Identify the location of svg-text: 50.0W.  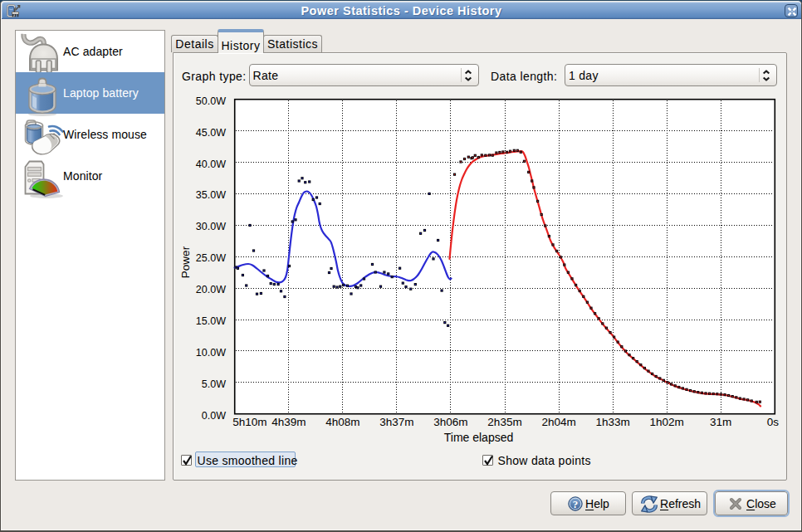
(211, 101).